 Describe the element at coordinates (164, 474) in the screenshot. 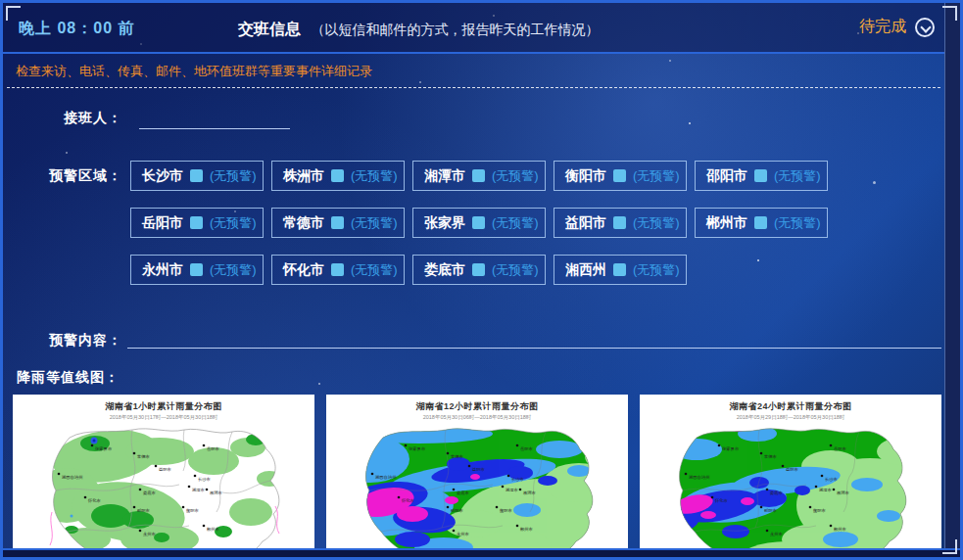

I see `rainfall-map-1h: 湖南省1小时累计雨量分布图 2018年05月30日17时—2018年05月30日…` at that location.